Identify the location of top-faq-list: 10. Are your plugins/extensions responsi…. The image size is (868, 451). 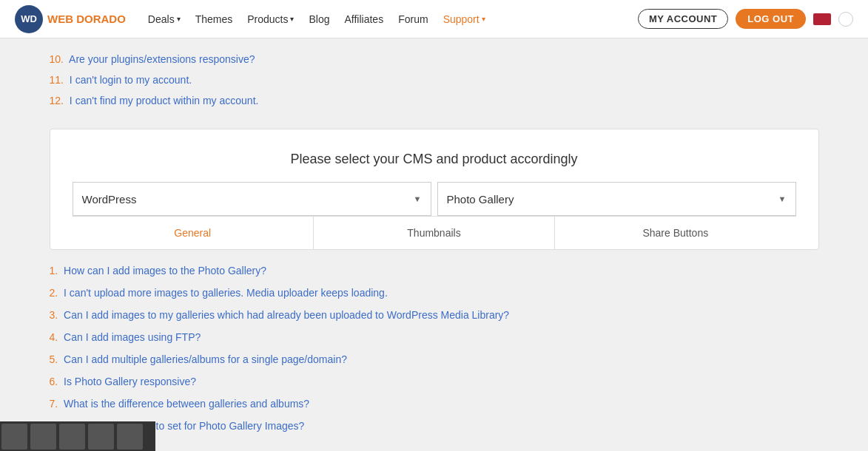
(434, 80).